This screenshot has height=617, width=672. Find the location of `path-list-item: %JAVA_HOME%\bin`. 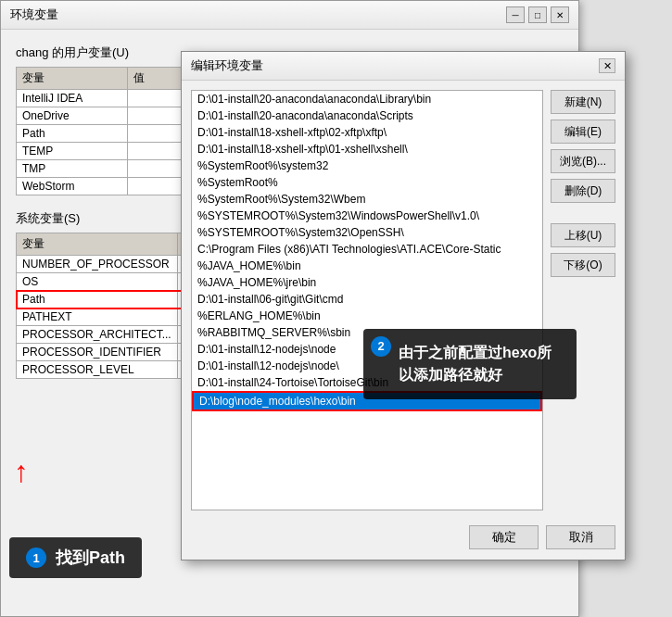

path-list-item: %JAVA_HOME%\bin is located at coordinates (367, 266).